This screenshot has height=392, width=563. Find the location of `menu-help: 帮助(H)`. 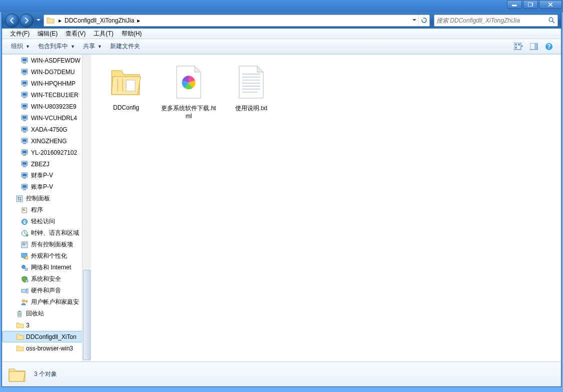

menu-help: 帮助(H) is located at coordinates (132, 34).